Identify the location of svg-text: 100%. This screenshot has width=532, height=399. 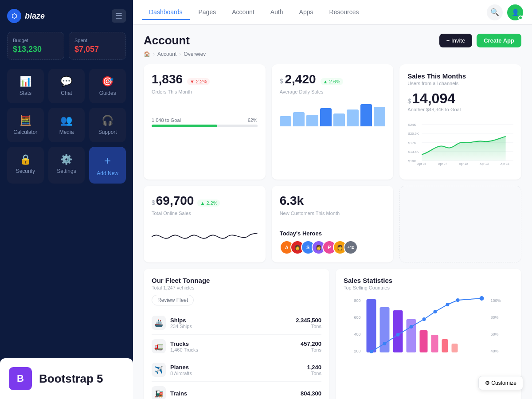
(496, 301).